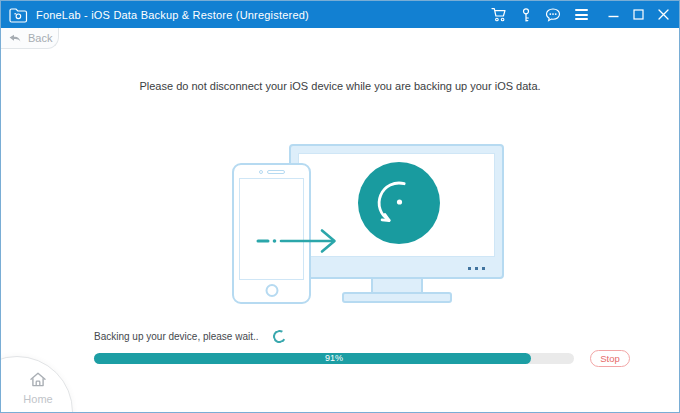 The height and width of the screenshot is (413, 680). What do you see at coordinates (397, 298) in the screenshot?
I see `monitor-stand-base` at bounding box center [397, 298].